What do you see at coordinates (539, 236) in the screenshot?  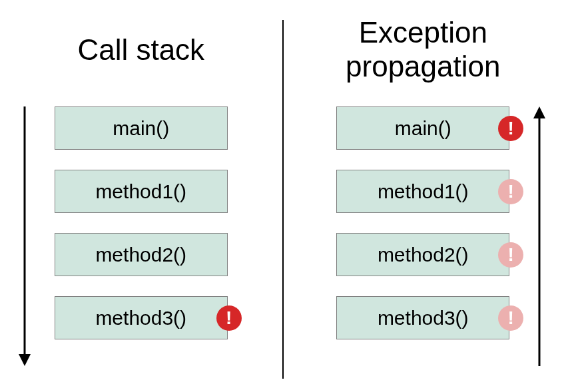 I see `arrow-up-icon` at bounding box center [539, 236].